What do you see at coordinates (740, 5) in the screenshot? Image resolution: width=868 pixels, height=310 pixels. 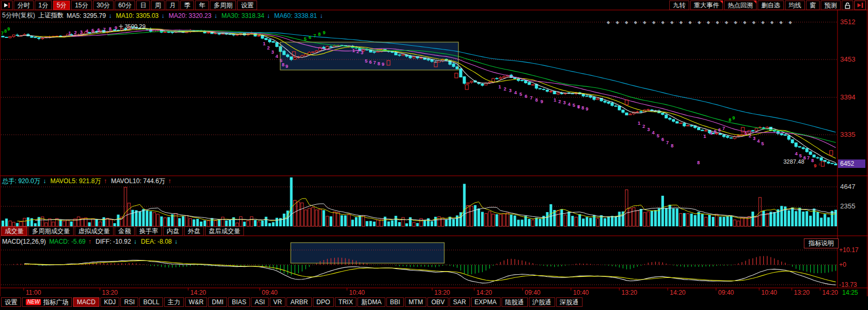 I see `tool-tab-热点回溯: 热点回溯` at bounding box center [740, 5].